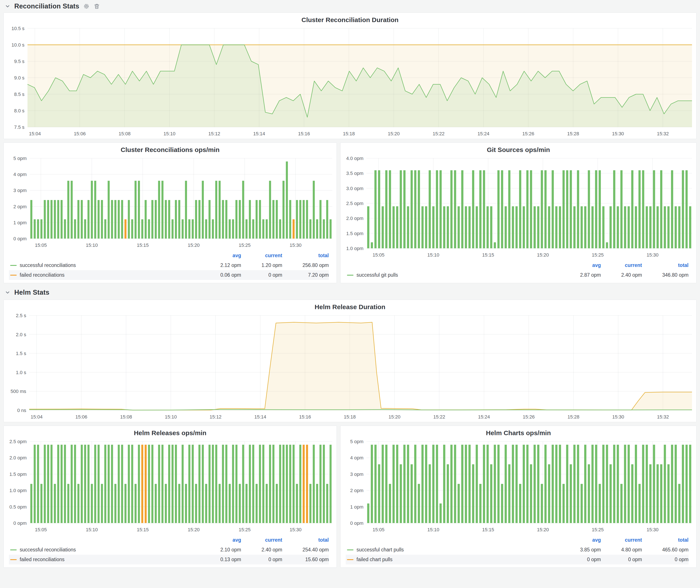 The height and width of the screenshot is (588, 700). What do you see at coordinates (517, 550) in the screenshot?
I see `legend-row-successful-chart-pulls: successful chart pulls 3.85 opm 4.80 opm…` at bounding box center [517, 550].